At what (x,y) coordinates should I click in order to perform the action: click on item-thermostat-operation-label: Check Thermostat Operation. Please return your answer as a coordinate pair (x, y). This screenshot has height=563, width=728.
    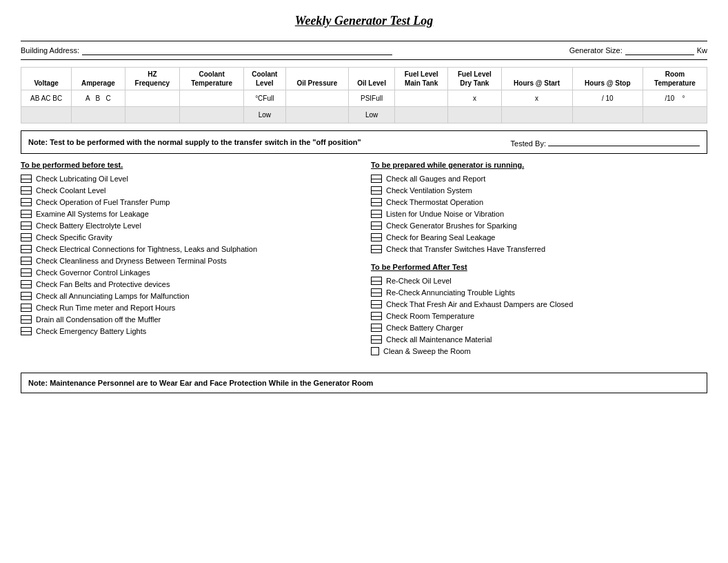
    Looking at the image, I should click on (434, 202).